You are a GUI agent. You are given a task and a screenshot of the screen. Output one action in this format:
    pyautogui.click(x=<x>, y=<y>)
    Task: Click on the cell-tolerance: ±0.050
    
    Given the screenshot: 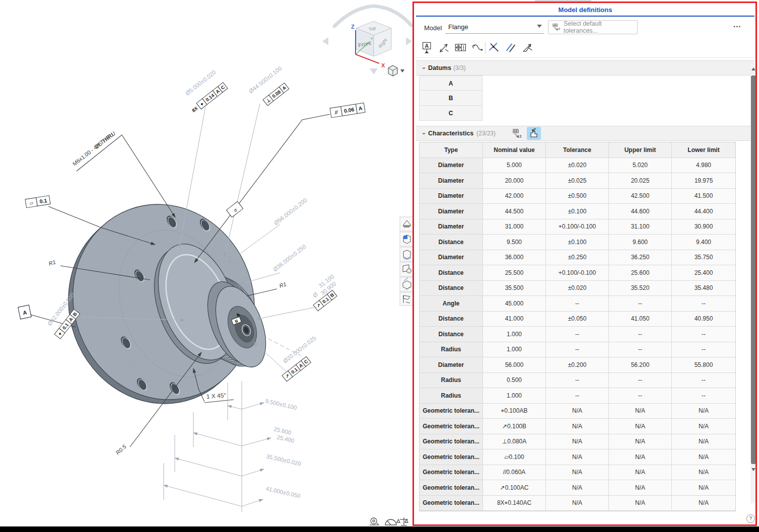 What is the action you would take?
    pyautogui.click(x=577, y=319)
    